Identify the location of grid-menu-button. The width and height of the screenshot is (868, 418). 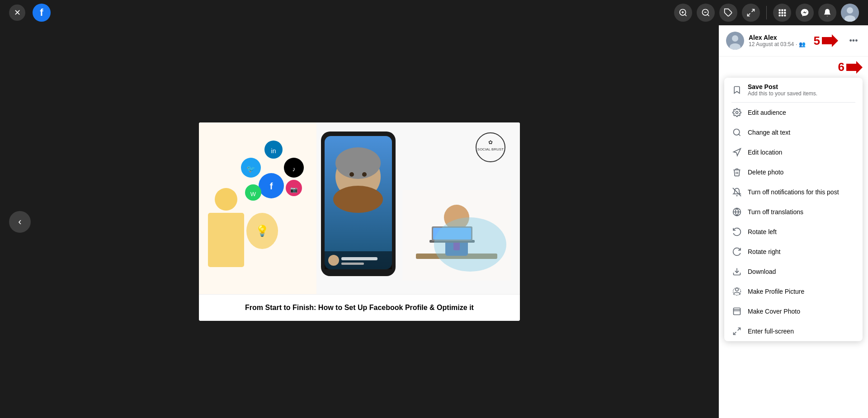
(782, 13).